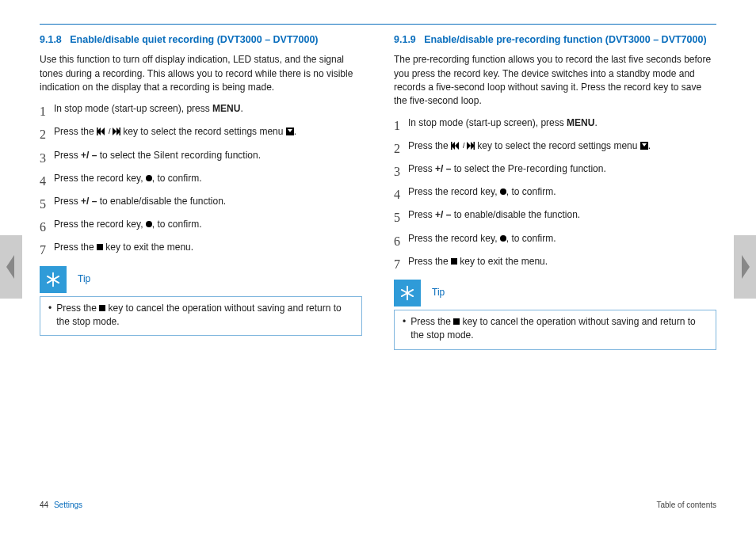 This screenshot has height=533, width=756. What do you see at coordinates (68, 505) in the screenshot?
I see `section-label: Settings` at bounding box center [68, 505].